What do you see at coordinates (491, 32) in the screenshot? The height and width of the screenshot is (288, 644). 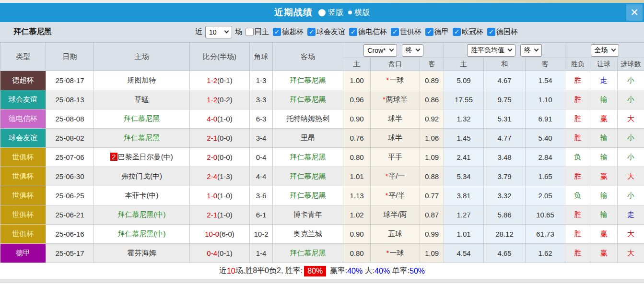 I see `league-6-checkbox: ✓` at bounding box center [491, 32].